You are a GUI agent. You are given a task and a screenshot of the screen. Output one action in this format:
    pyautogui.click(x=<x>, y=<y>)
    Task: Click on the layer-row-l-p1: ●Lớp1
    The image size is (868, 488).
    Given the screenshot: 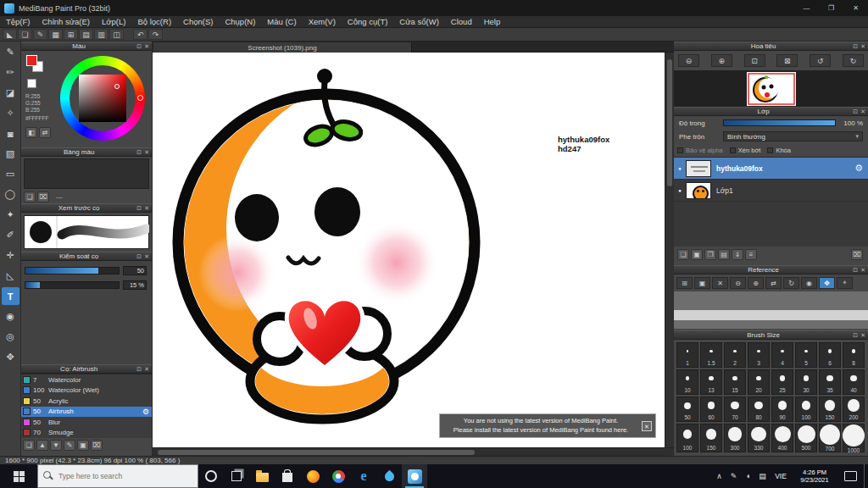 What is the action you would take?
    pyautogui.click(x=771, y=191)
    